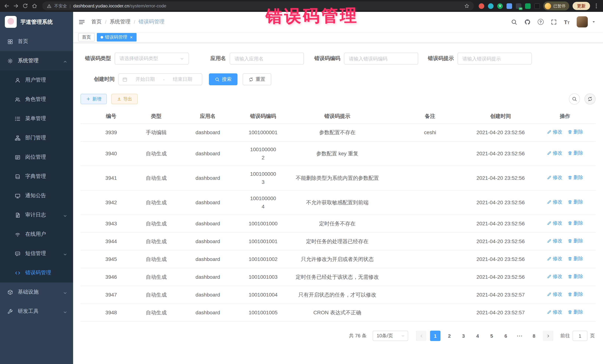  I want to click on sidebar-item-user: 用户管理, so click(37, 80).